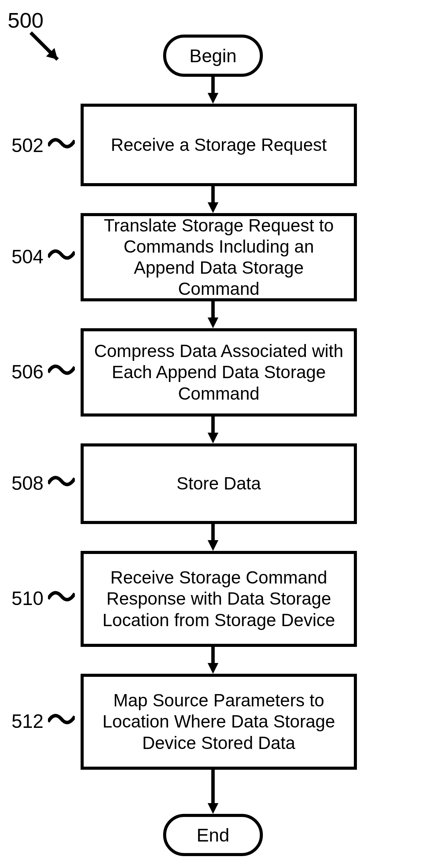 The height and width of the screenshot is (868, 426). What do you see at coordinates (219, 372) in the screenshot?
I see `step-box-506: Compress Data Associated with Each Appen…` at bounding box center [219, 372].